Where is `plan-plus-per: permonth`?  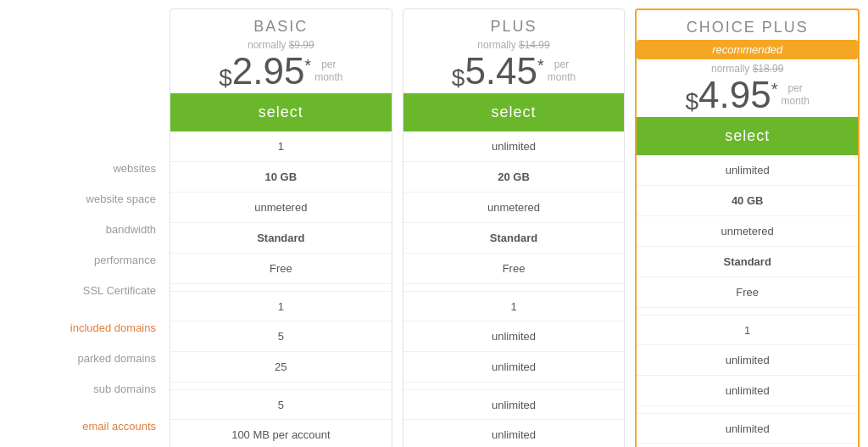
plan-plus-per: permonth is located at coordinates (561, 71).